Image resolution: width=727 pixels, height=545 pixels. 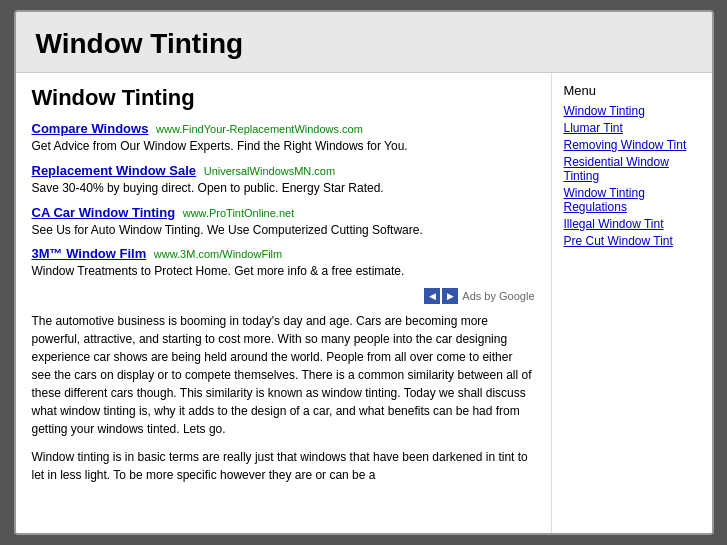 What do you see at coordinates (632, 241) in the screenshot?
I see `sidebar-link-pre-cut: Pre Cut Window Tint` at bounding box center [632, 241].